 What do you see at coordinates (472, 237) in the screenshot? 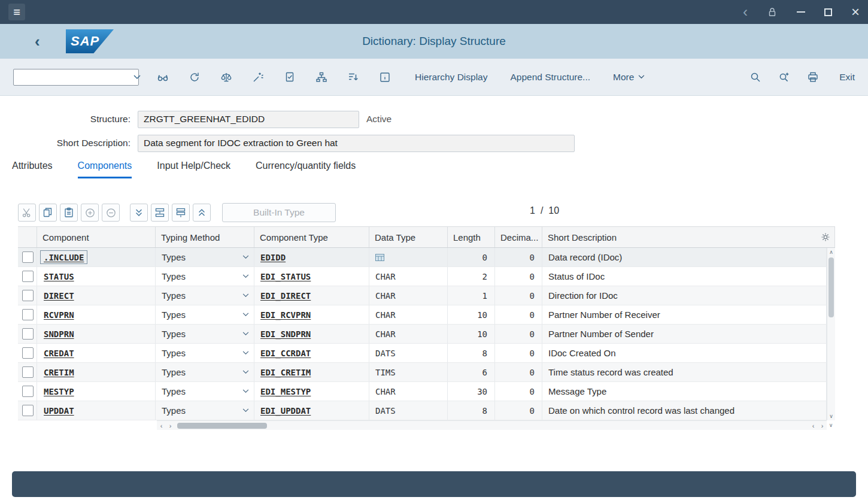
I see `header-length: Length` at bounding box center [472, 237].